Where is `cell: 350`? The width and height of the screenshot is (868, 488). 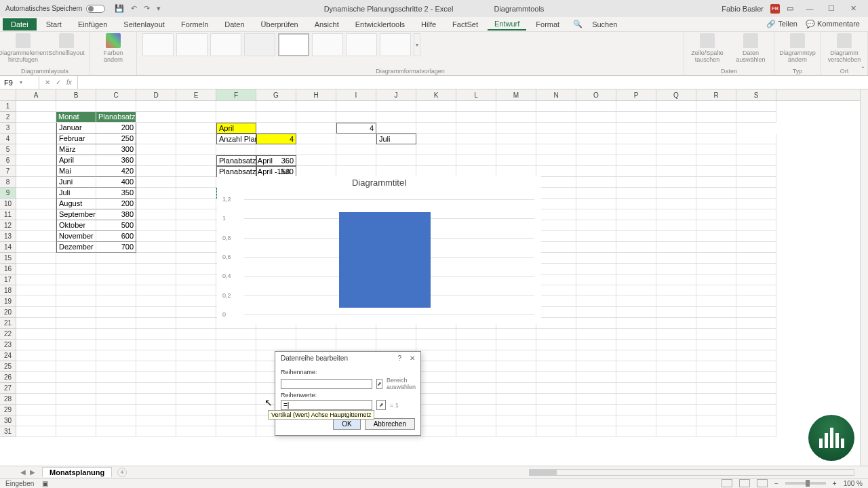
cell: 350 is located at coordinates (117, 193).